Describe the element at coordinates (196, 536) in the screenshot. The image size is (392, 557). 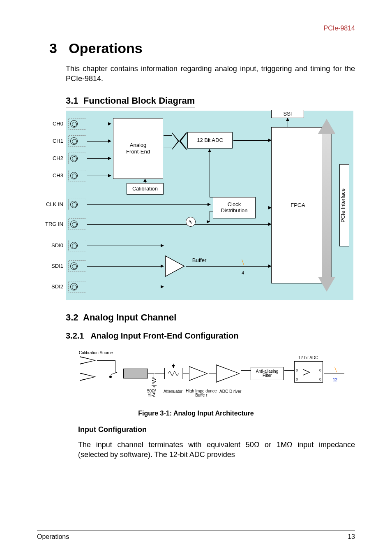
I see `page-footer: Operations 13` at that location.